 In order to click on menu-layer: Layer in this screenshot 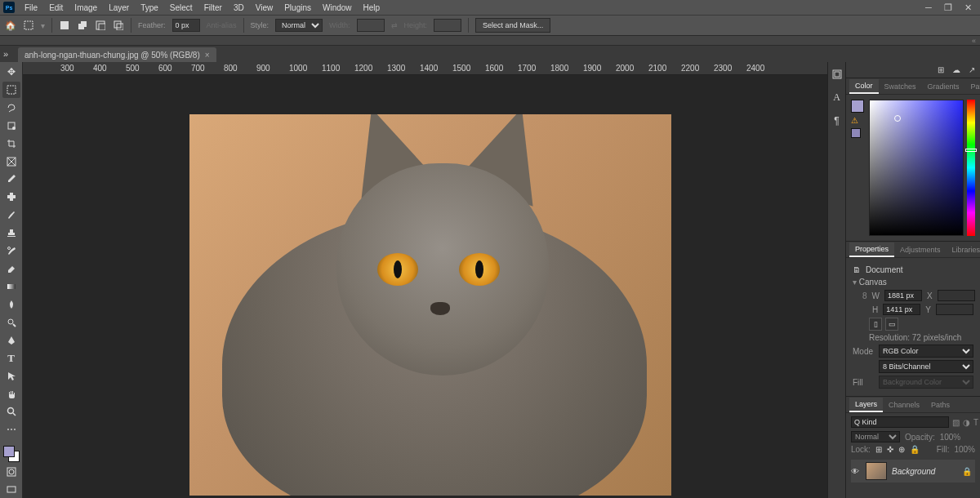, I will do `click(119, 8)`.